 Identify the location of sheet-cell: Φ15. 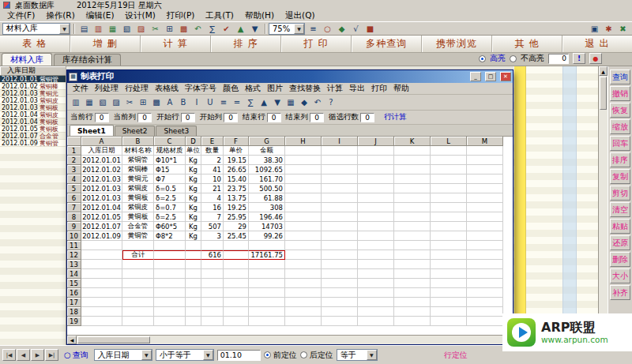
(170, 170).